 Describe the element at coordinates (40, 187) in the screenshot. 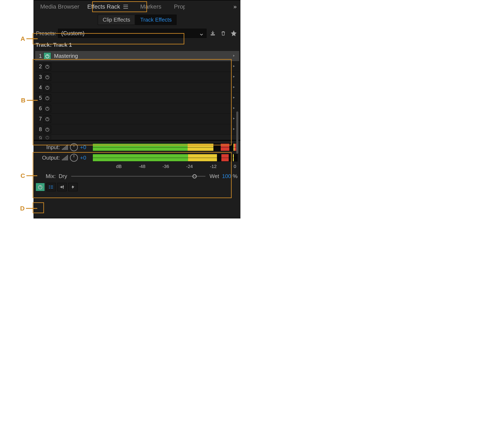

I see `rack-power-button` at that location.